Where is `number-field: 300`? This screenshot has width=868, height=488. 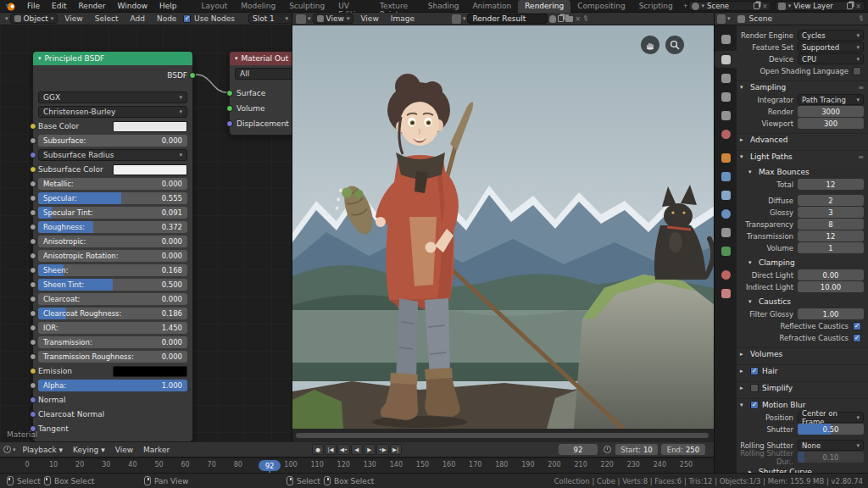
number-field: 300 is located at coordinates (831, 124).